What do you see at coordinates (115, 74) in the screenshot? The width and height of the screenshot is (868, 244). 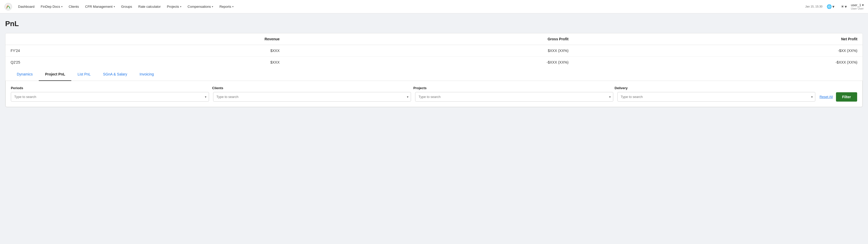 I see `tab-sgna-salary: SGnA & Salary` at bounding box center [115, 74].